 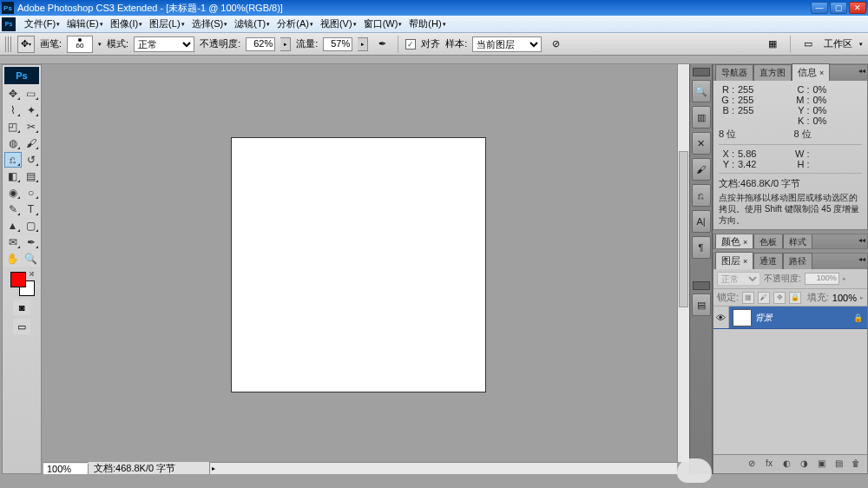 I want to click on brush-picker: 60, so click(x=80, y=44).